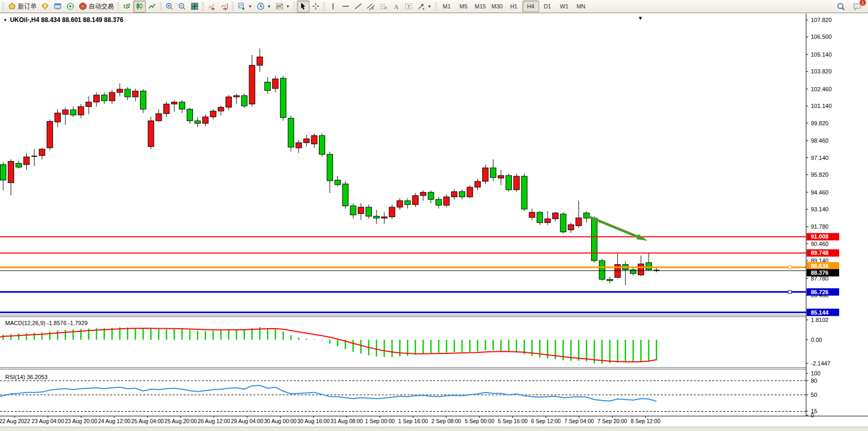  What do you see at coordinates (303, 6) in the screenshot?
I see `cursor-button` at bounding box center [303, 6].